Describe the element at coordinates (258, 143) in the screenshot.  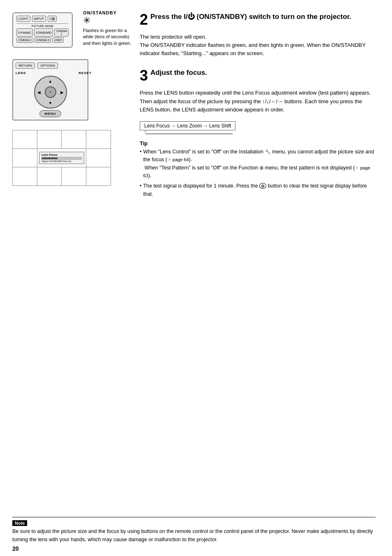
I see `tip-title: Tip` at that location.